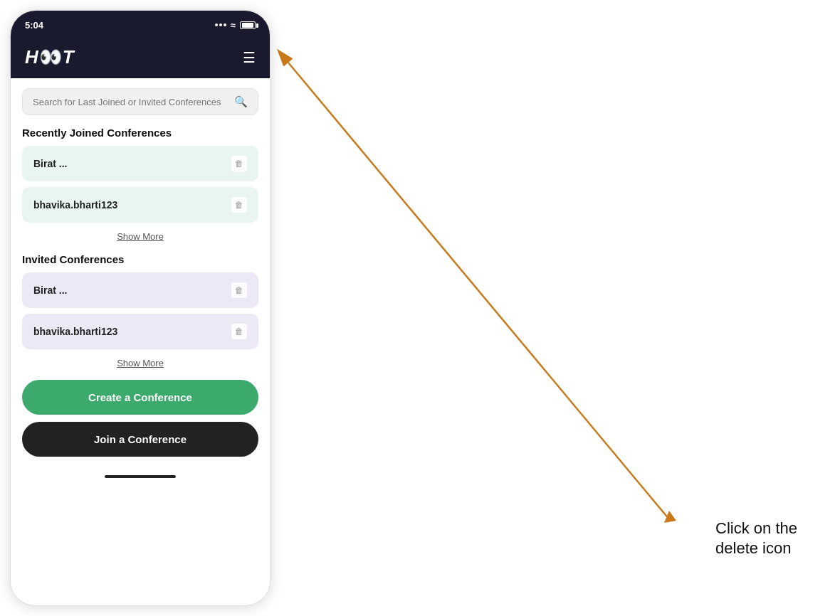 The width and height of the screenshot is (840, 616). Describe the element at coordinates (140, 363) in the screenshot. I see `show-more-invited: Show More` at that location.